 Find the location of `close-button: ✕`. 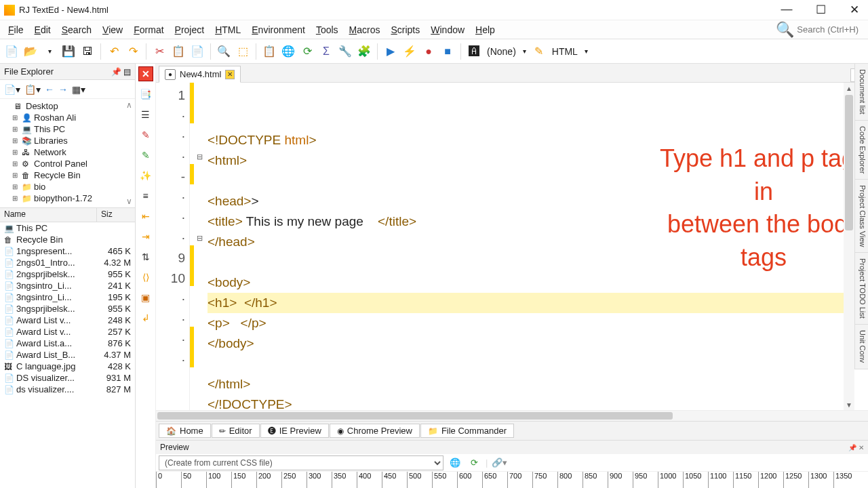

close-button: ✕ is located at coordinates (854, 9).